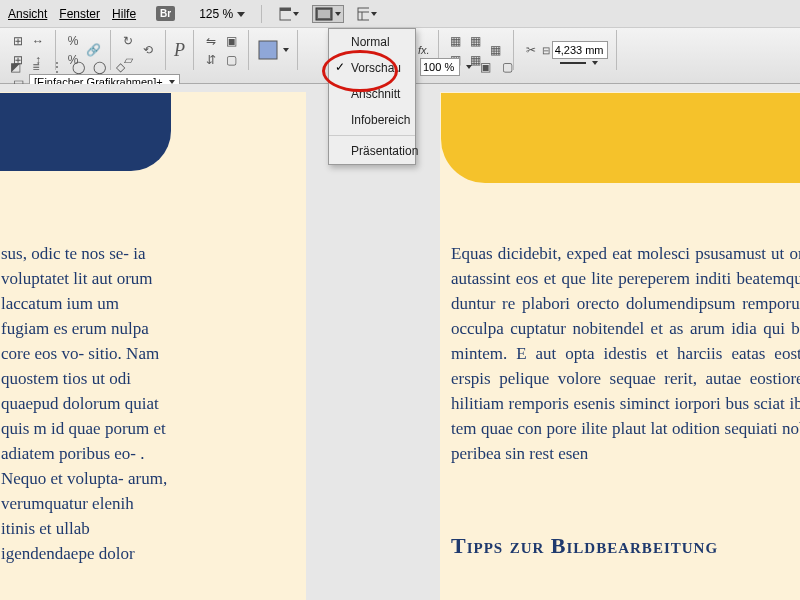  I want to click on text-wrap-jump2-icon: ▦, so click(496, 50).